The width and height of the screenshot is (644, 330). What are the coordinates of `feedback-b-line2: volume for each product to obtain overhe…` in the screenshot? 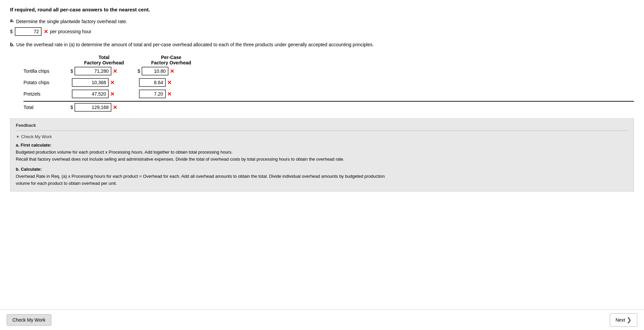 It's located at (322, 184).